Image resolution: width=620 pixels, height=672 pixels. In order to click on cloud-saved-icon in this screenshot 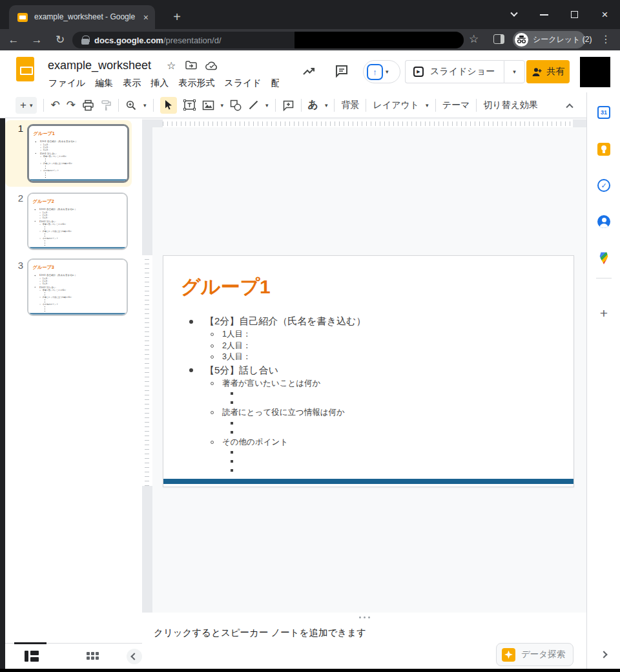, I will do `click(212, 67)`.